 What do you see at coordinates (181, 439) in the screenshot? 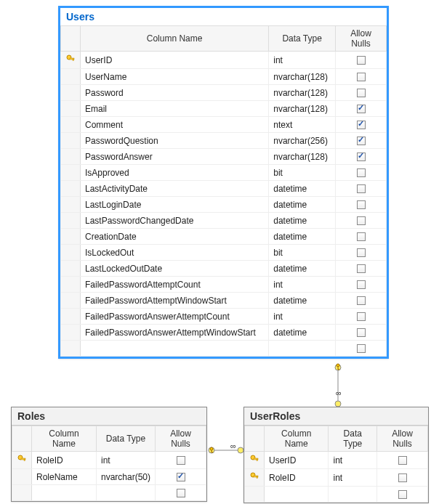
I see `header-allow-nulls: Allow Nulls` at bounding box center [181, 439].